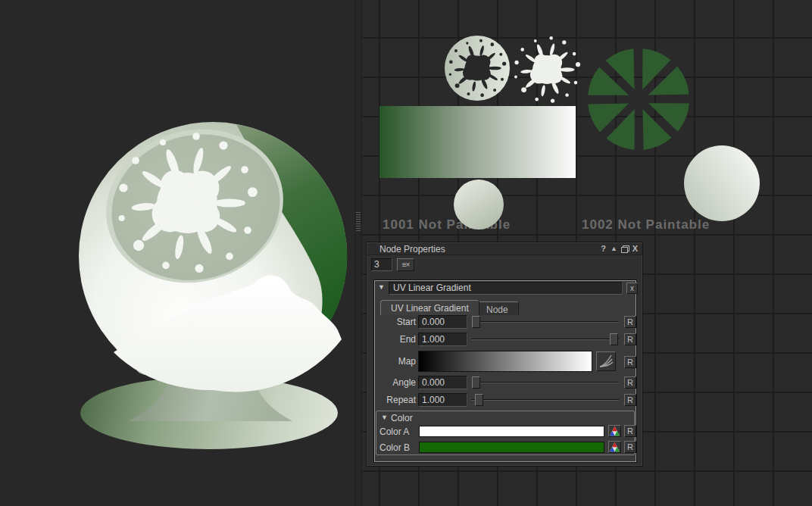  What do you see at coordinates (630, 431) in the screenshot?
I see `reset-button-color-a: R` at bounding box center [630, 431].